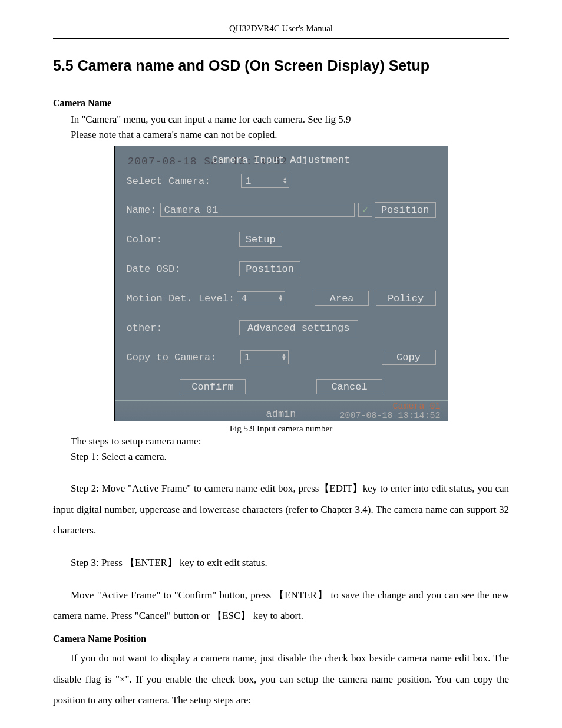 This screenshot has width=562, height=728. I want to click on running-header: QH32DVR4C User's Manual, so click(281, 28).